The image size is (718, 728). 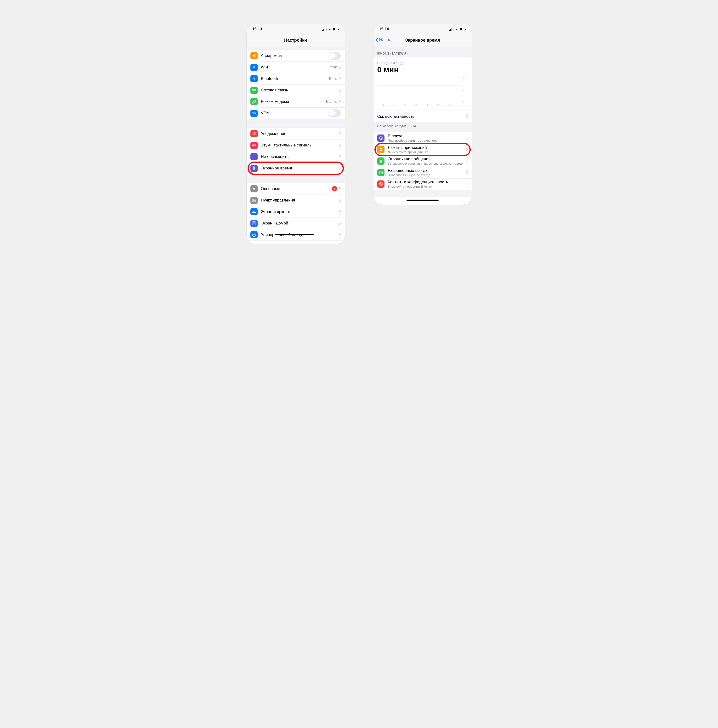 What do you see at coordinates (300, 145) in the screenshot?
I see `row-label: Звуки, тактильные сигналы` at bounding box center [300, 145].